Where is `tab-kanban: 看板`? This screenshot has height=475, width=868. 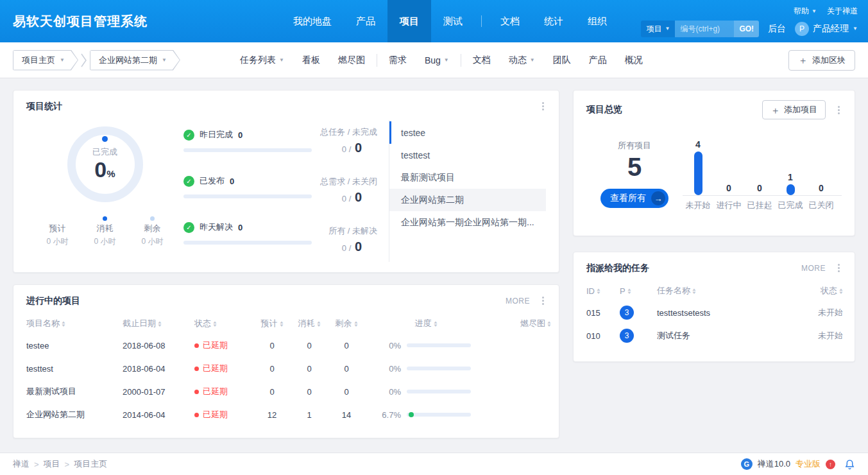 tab-kanban: 看板 is located at coordinates (311, 60).